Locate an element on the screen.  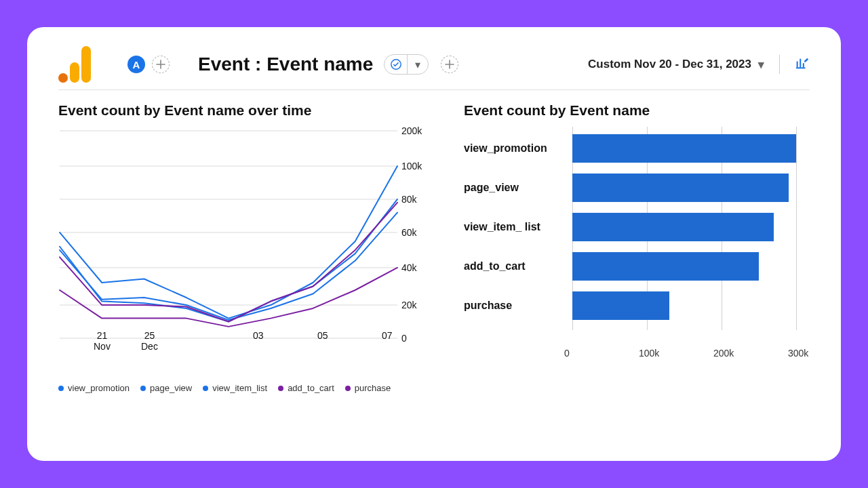
y-tick-label: 80k is located at coordinates (420, 199).